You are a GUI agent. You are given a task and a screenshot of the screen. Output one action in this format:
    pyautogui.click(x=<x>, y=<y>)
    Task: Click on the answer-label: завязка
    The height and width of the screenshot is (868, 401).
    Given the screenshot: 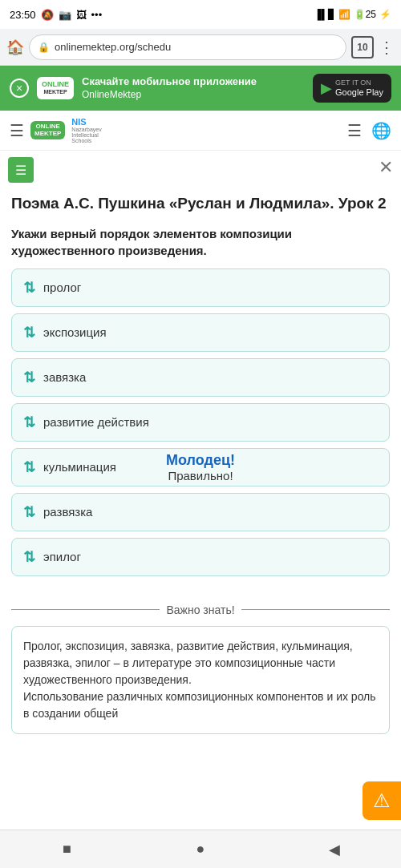 What is the action you would take?
    pyautogui.click(x=64, y=377)
    